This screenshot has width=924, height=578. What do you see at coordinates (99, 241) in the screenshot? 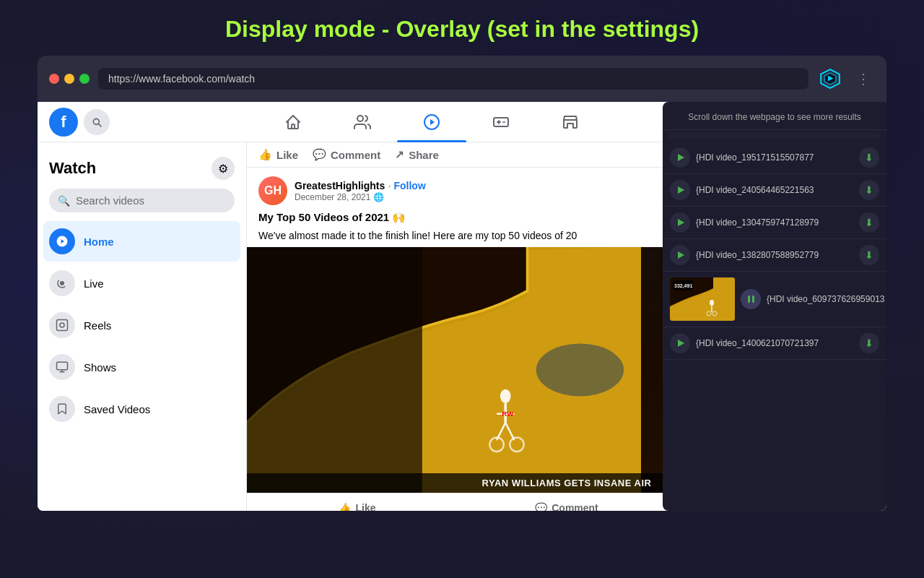
I see `sidebar-item-home-label: Home` at bounding box center [99, 241].